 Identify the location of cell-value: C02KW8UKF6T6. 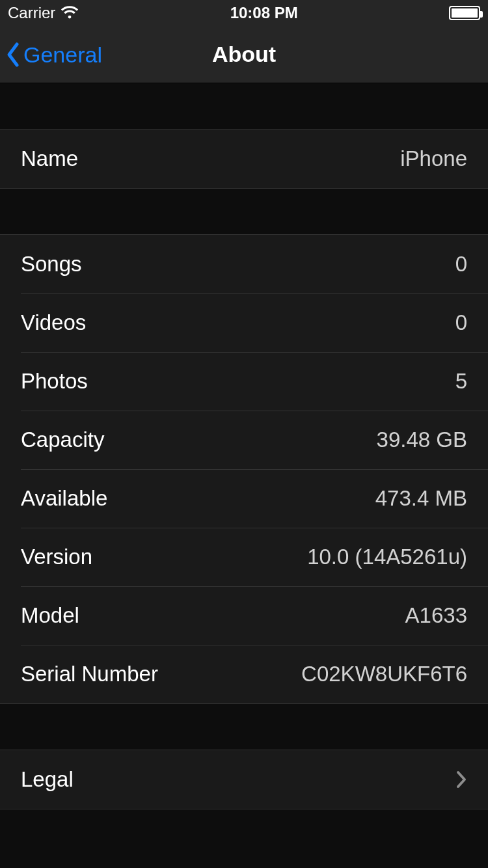
(384, 674).